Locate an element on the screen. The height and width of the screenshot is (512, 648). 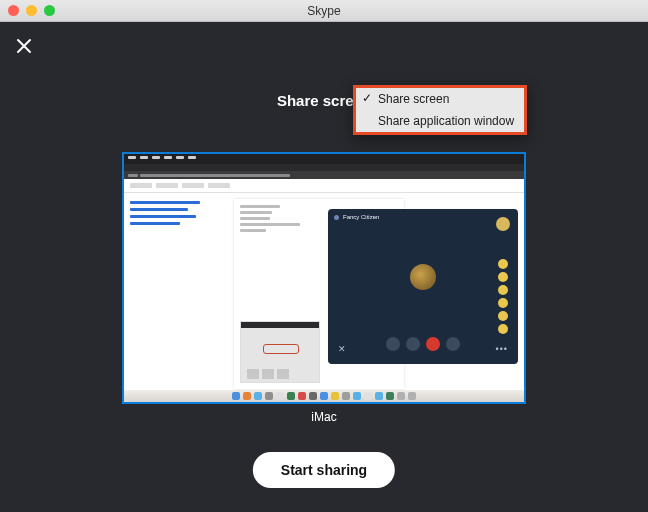
close-icon is located at coordinates (24, 46).